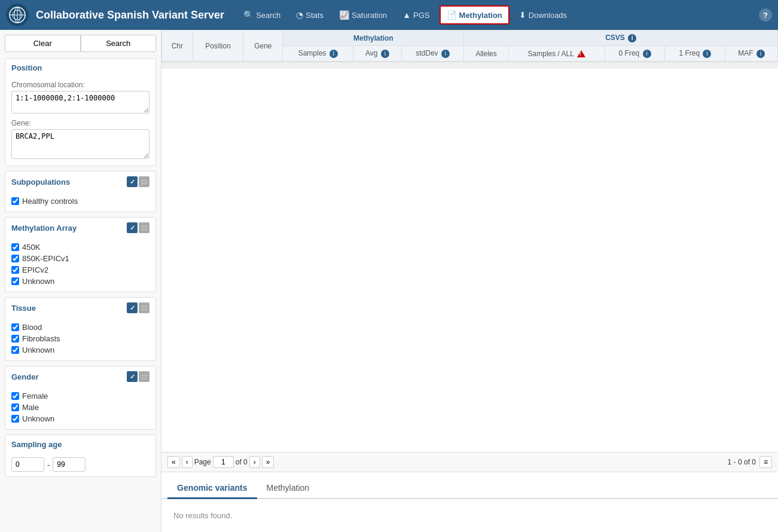 This screenshot has height=532, width=778. What do you see at coordinates (130, 16) in the screenshot?
I see `app-title: Collaborative Spanish Variant Server` at bounding box center [130, 16].